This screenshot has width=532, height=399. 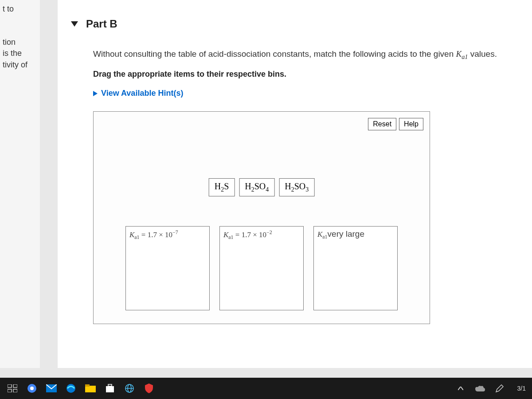 I want to click on sidebar-text-2b: is the, so click(x=20, y=53).